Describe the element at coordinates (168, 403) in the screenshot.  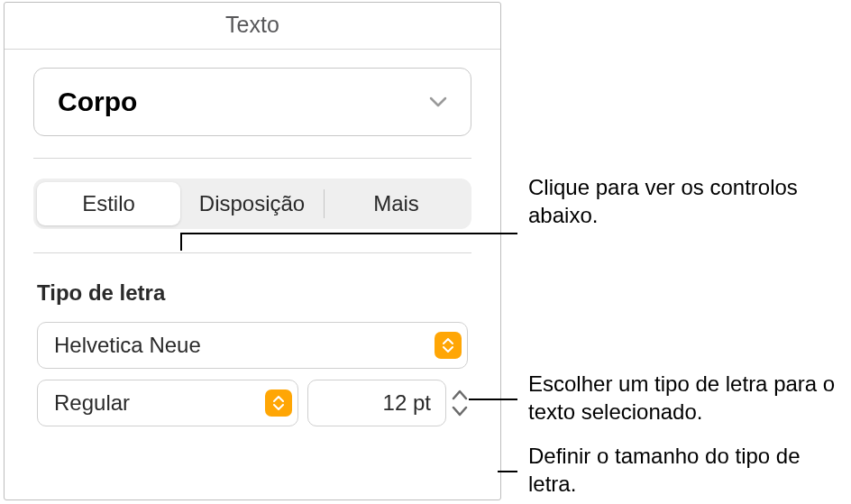
I see `font-weight-select: Regular` at that location.